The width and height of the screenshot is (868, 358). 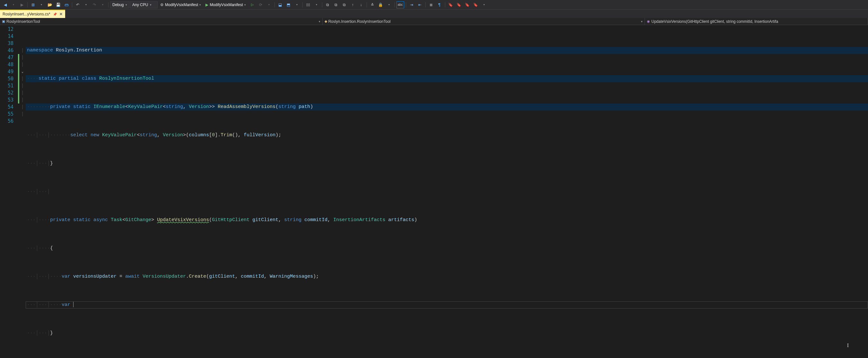 What do you see at coordinates (484, 5) in the screenshot?
I see `bookmark-dropdown: ▾` at bounding box center [484, 5].